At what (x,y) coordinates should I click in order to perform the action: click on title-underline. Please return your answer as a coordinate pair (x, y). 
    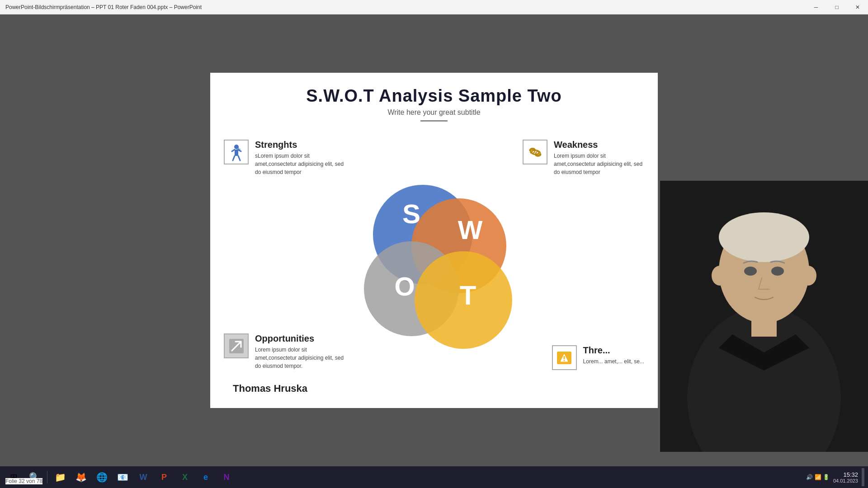
    Looking at the image, I should click on (434, 121).